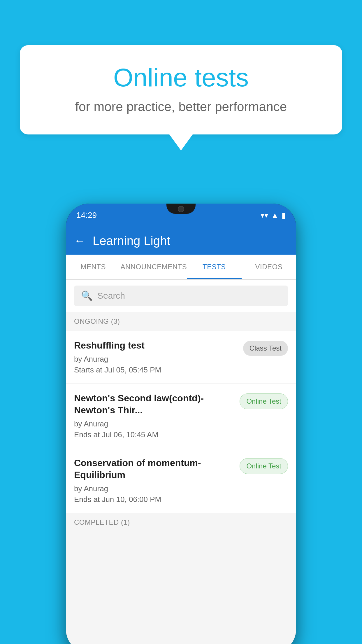 Image resolution: width=362 pixels, height=644 pixels. Describe the element at coordinates (181, 522) in the screenshot. I see `completed-section-label: COMPLETED (1)` at that location.